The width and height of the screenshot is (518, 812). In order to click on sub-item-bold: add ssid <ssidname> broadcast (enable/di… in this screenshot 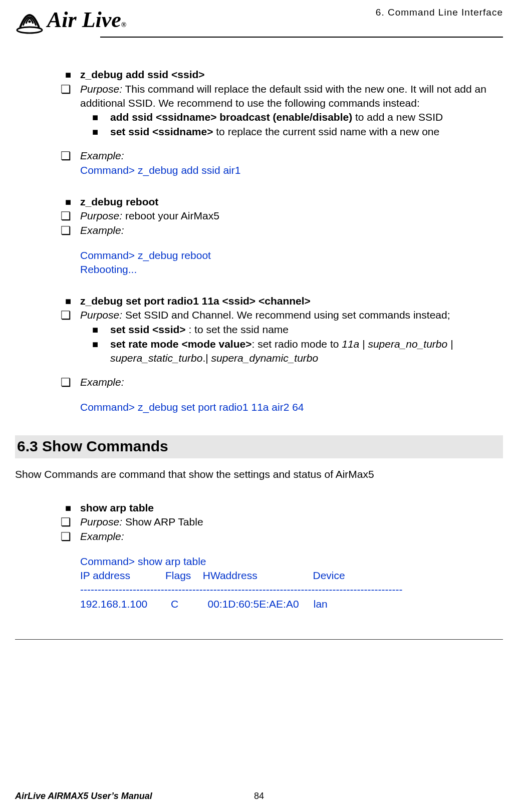, I will do `click(231, 117)`.